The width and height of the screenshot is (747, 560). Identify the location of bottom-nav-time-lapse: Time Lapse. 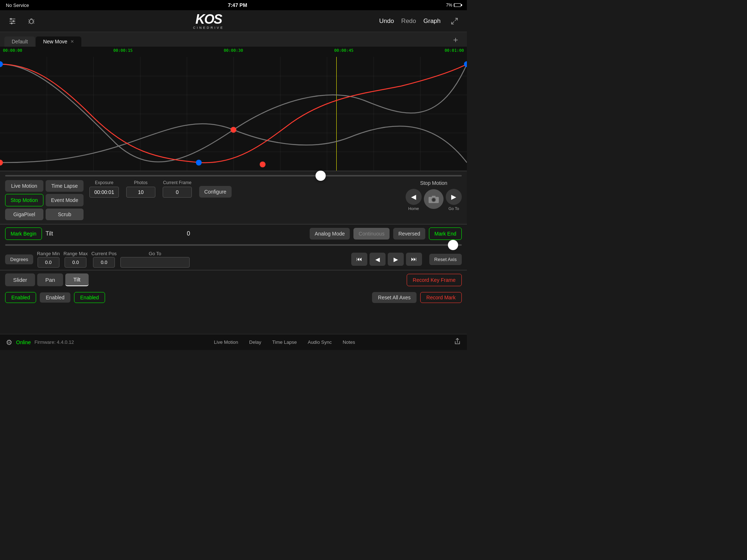
(285, 342).